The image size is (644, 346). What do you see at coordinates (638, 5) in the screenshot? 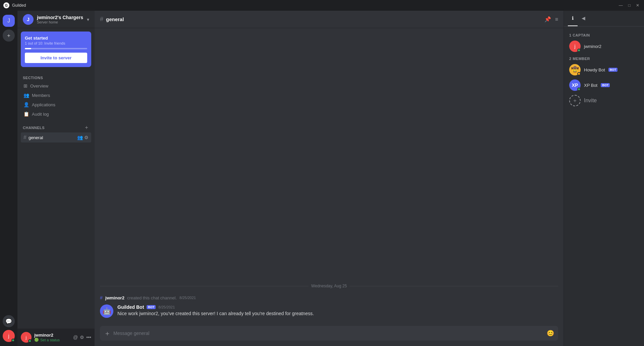
I see `close-button: ✕` at bounding box center [638, 5].